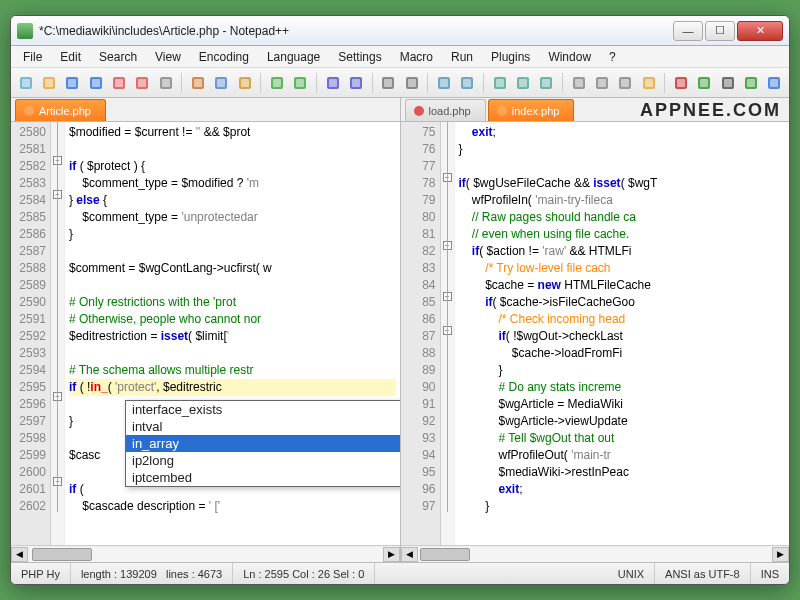  What do you see at coordinates (48, 83) in the screenshot?
I see `open-file-icon` at bounding box center [48, 83].